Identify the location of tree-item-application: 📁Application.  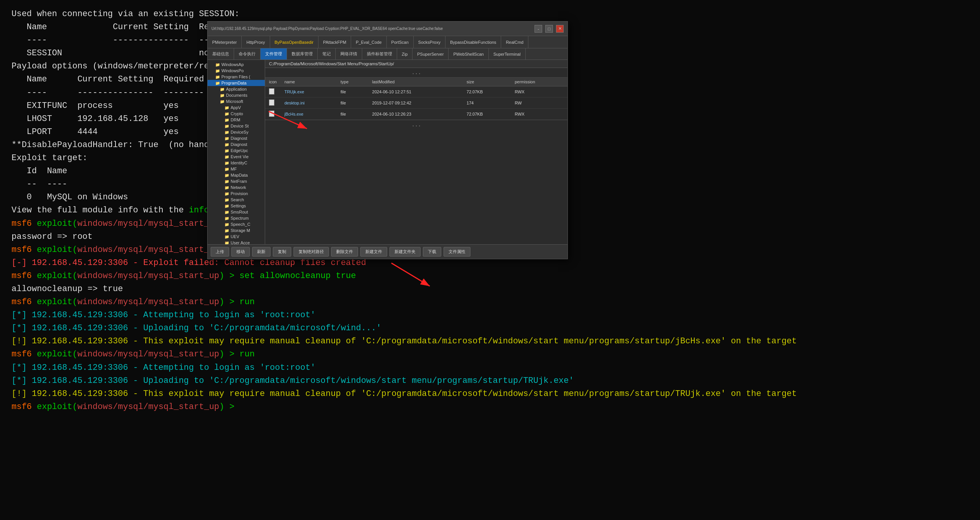
(236, 89).